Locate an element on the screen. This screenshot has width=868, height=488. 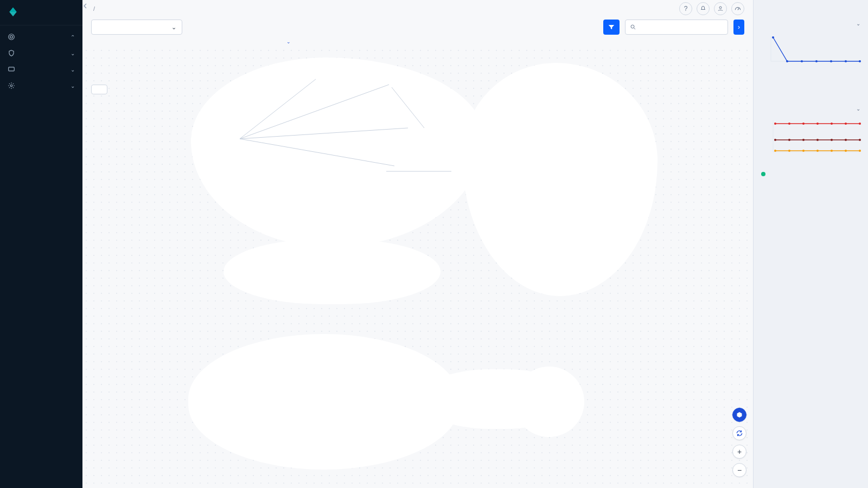
compliance-range-dropdown: ⌄ is located at coordinates (857, 108).